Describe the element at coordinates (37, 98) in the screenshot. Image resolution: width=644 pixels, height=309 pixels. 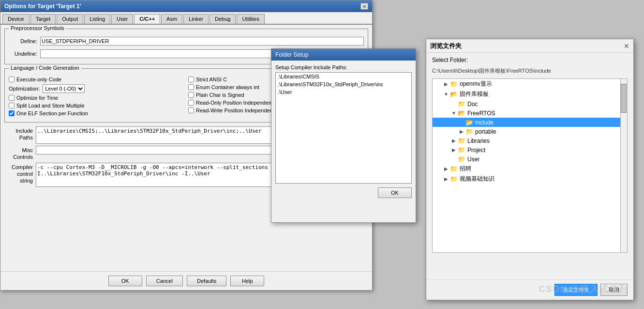
I see `opt-time-label: Optimize for Time` at that location.